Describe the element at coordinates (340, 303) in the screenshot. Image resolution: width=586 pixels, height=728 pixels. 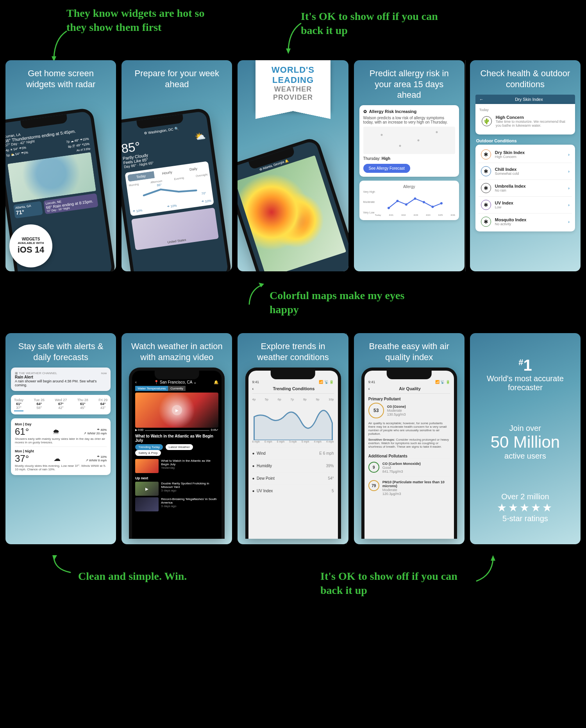
I see `annotation-mid: Colorful maps make my eyes happy` at that location.